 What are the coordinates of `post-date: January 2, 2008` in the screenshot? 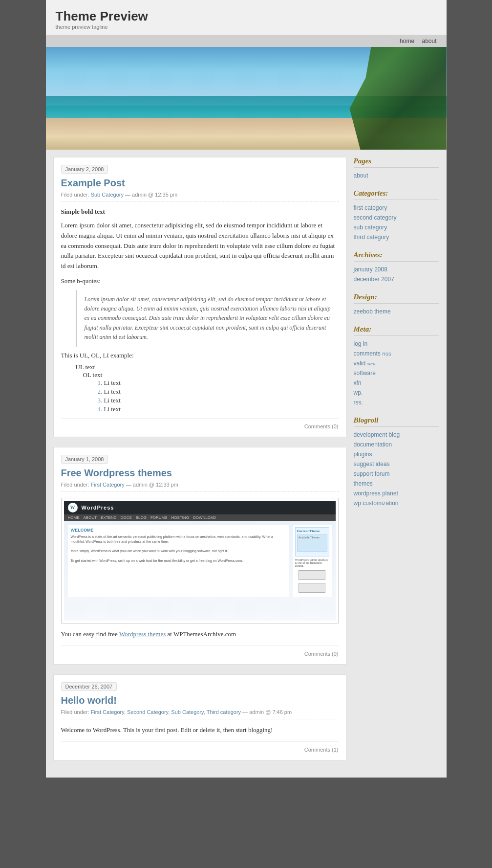 It's located at (85, 169).